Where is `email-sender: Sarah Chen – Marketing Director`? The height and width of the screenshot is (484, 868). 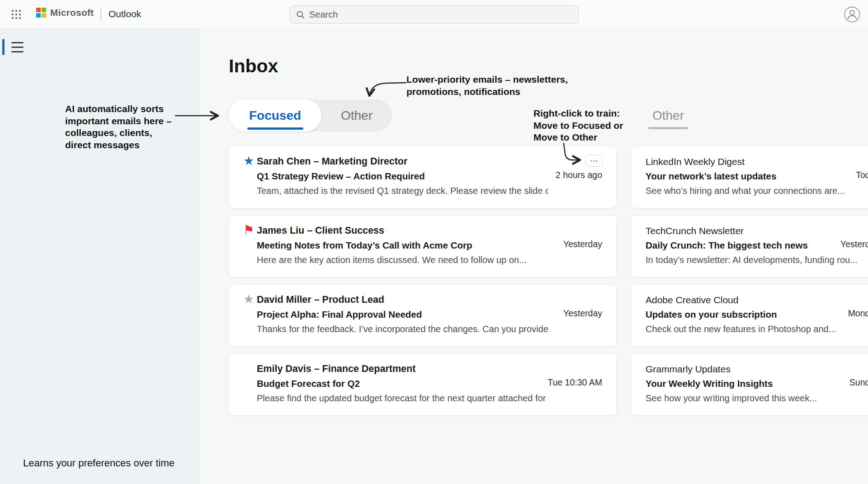
email-sender: Sarah Chen – Marketing Director is located at coordinates (402, 162).